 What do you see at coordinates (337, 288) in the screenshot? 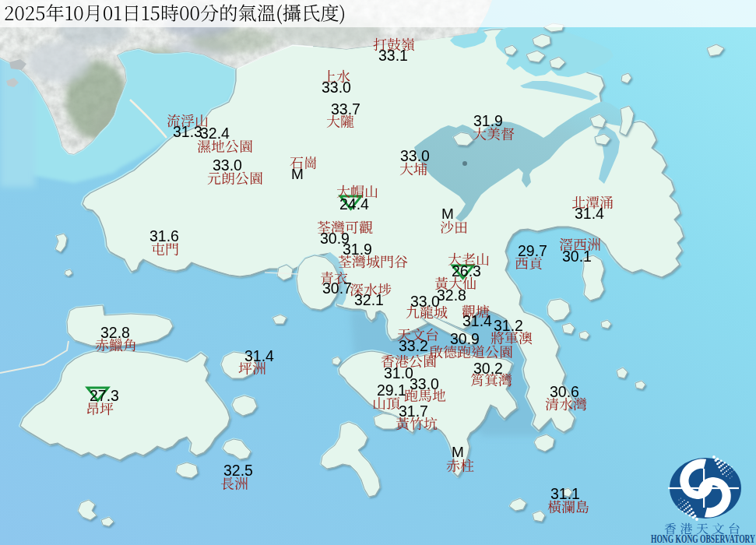
I see `svg-text: 30.7` at bounding box center [337, 288].